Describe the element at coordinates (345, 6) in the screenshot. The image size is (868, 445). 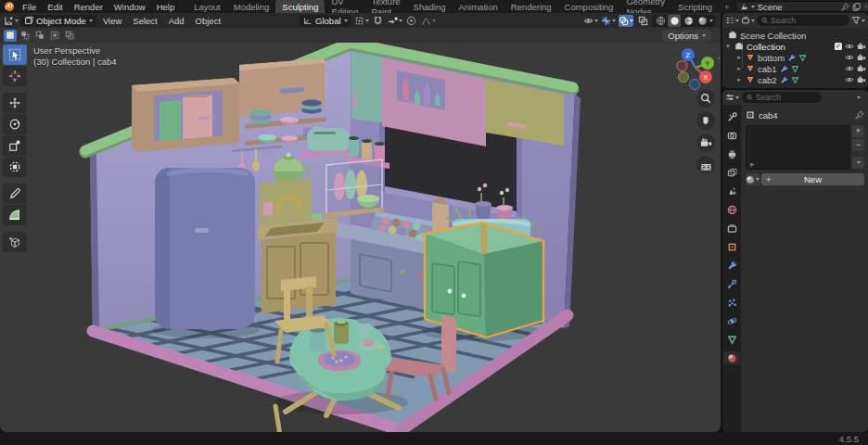
I see `tab-uv-editing: UV Editing` at that location.